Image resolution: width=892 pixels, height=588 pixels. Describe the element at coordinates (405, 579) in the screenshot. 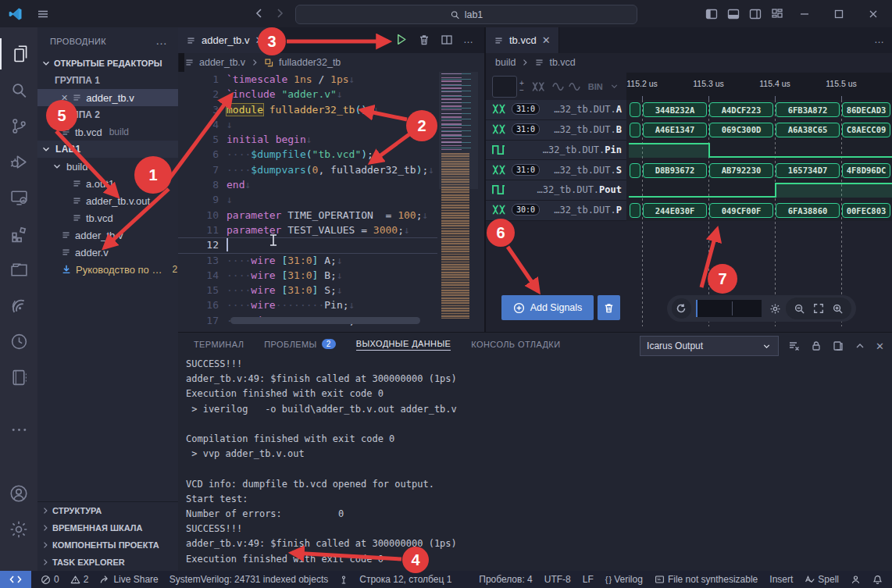

I see `status--12-1: Строка 12, столбец 1` at that location.